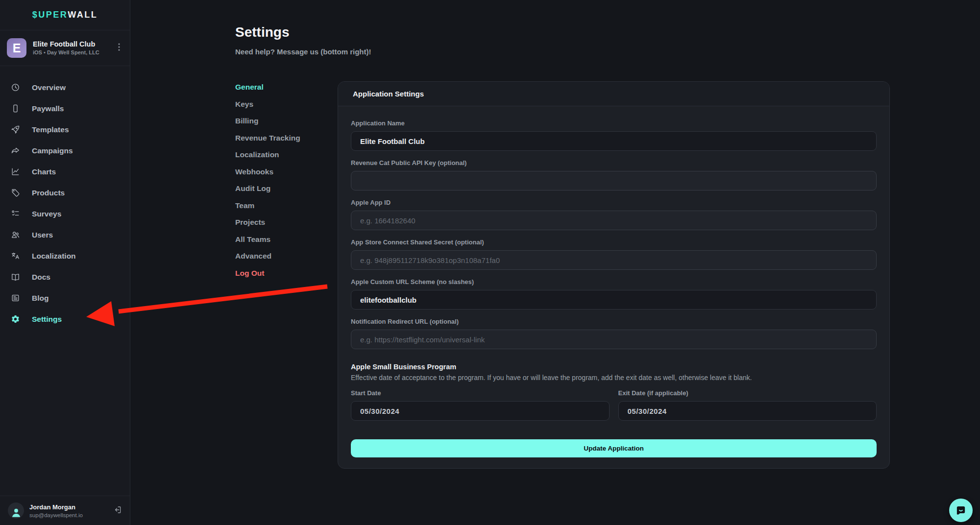  I want to click on update-application-button: Update Application, so click(613, 449).